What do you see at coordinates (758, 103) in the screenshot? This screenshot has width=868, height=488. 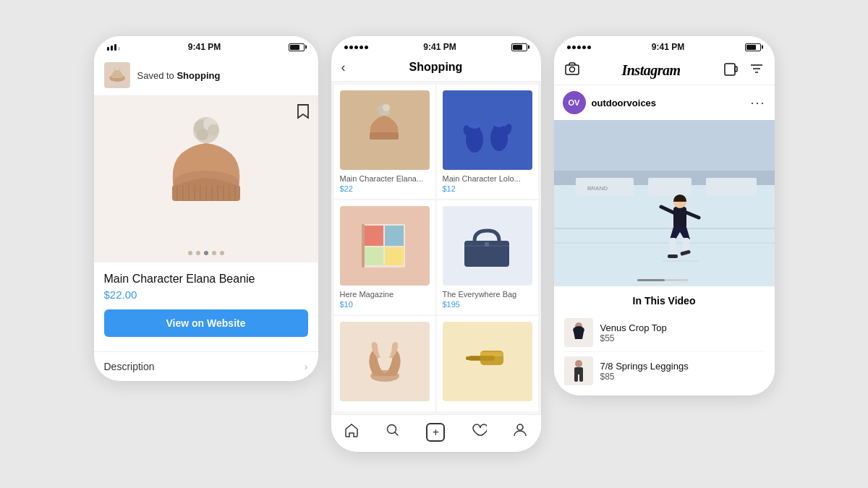 I see `post-menu-button: ···` at bounding box center [758, 103].